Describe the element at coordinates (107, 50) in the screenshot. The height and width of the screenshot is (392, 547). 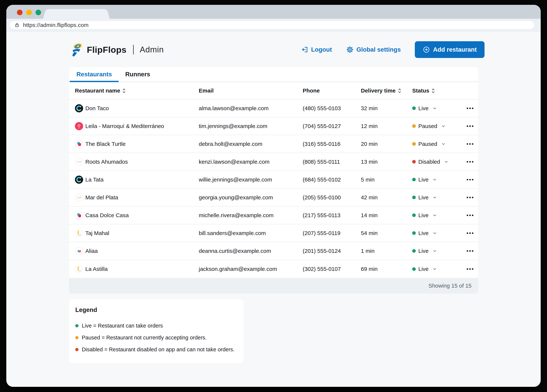
I see `brand-name: FlipFlops` at that location.